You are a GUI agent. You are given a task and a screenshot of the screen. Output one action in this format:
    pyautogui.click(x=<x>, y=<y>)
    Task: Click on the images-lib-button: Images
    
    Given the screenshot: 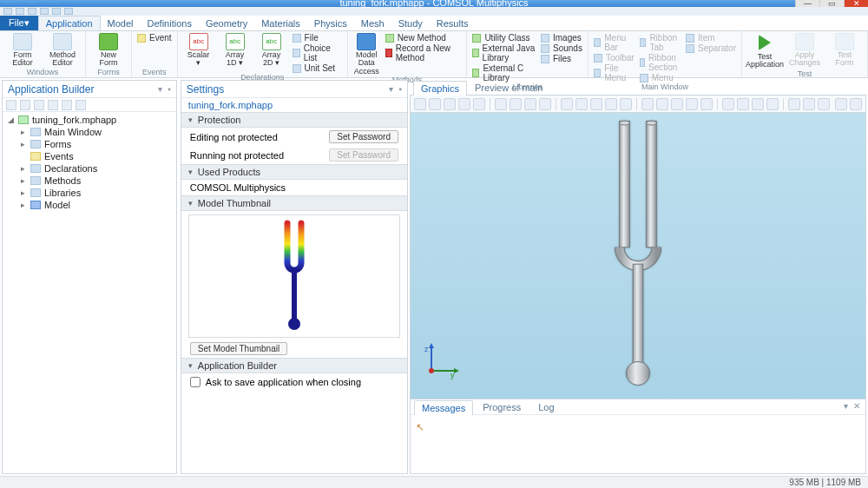 What is the action you would take?
    pyautogui.click(x=562, y=38)
    